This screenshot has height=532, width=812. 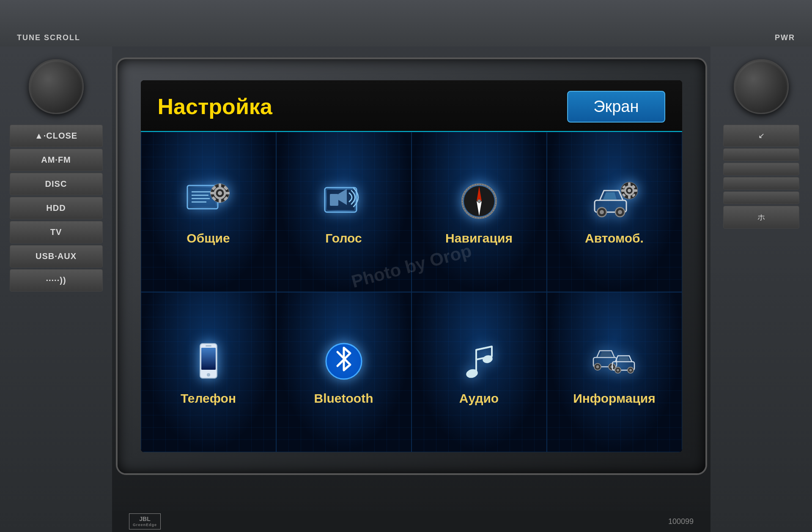 I want to click on right-panel: ↙ ホ, so click(x=761, y=289).